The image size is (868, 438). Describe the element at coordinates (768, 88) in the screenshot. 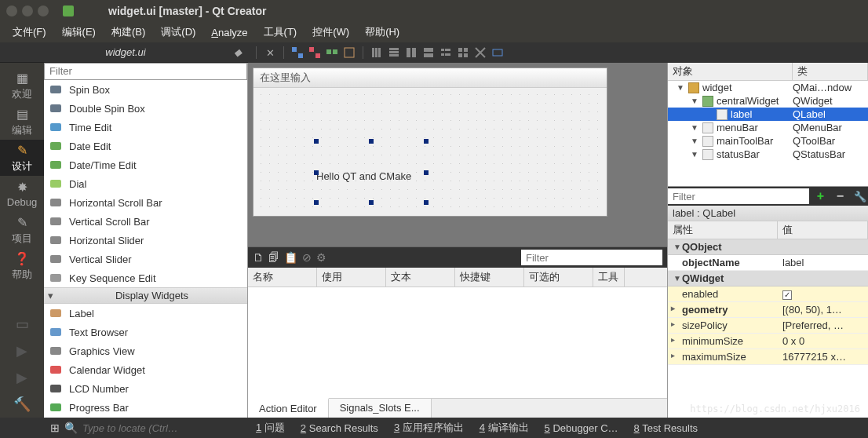

I see `object-row: ▼widgetQMai…ndow` at that location.